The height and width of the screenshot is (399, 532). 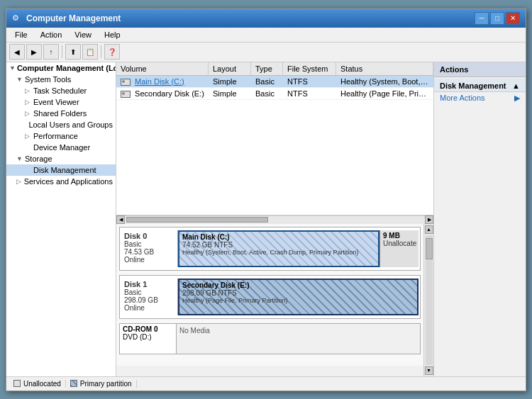 What do you see at coordinates (482, 18) in the screenshot?
I see `minimize-button: ─` at bounding box center [482, 18].